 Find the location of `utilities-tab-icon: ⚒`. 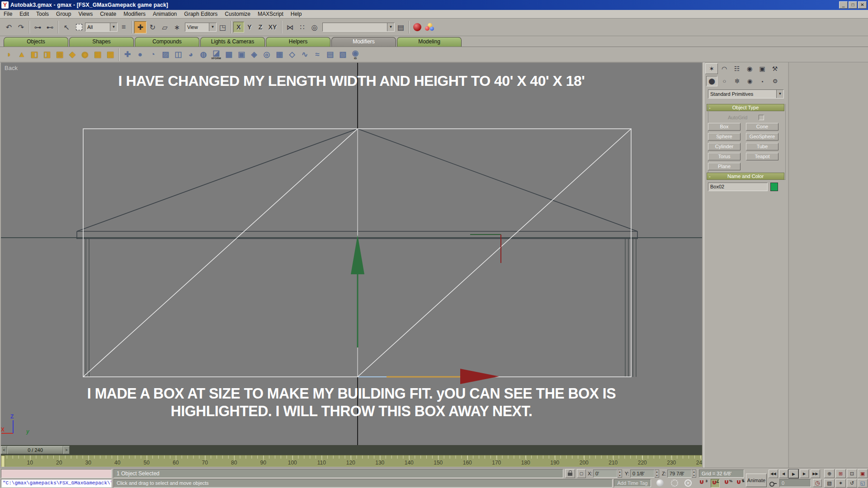

utilities-tab-icon: ⚒ is located at coordinates (775, 69).